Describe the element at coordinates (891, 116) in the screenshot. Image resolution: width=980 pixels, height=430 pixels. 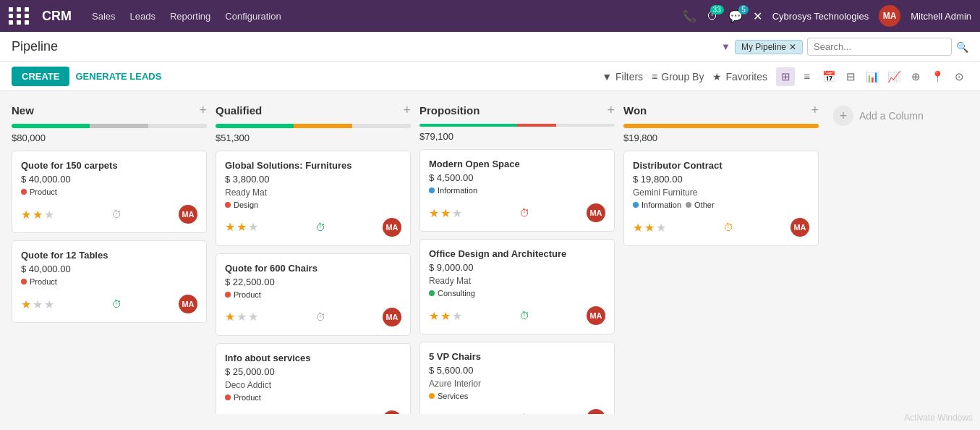
I see `add-column-label: Add a Column` at that location.